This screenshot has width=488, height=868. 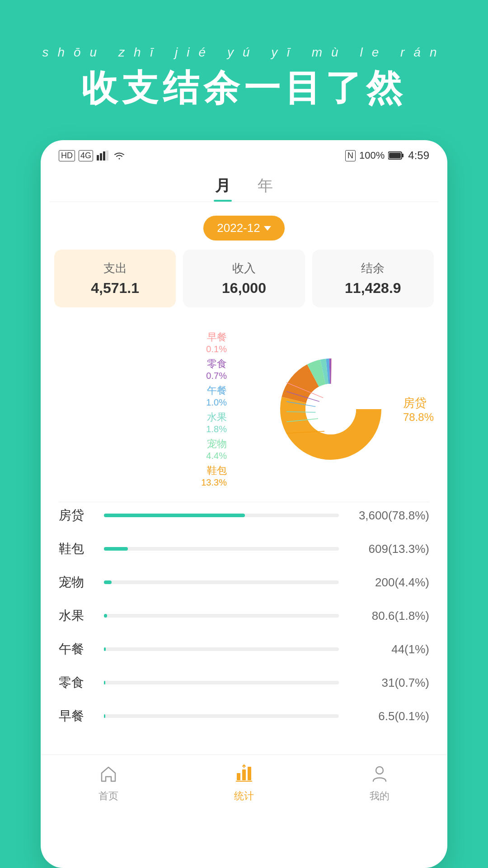 I want to click on bottom-nav: 首页 统计 我的, so click(x=244, y=786).